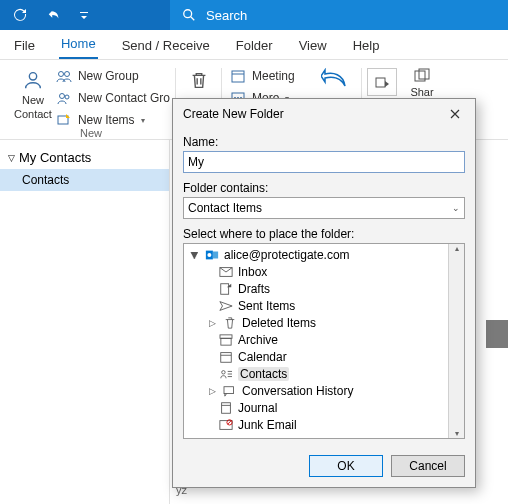 The height and width of the screenshot is (504, 508). What do you see at coordinates (254, 46) in the screenshot?
I see `tab-folder: Folder` at bounding box center [254, 46].